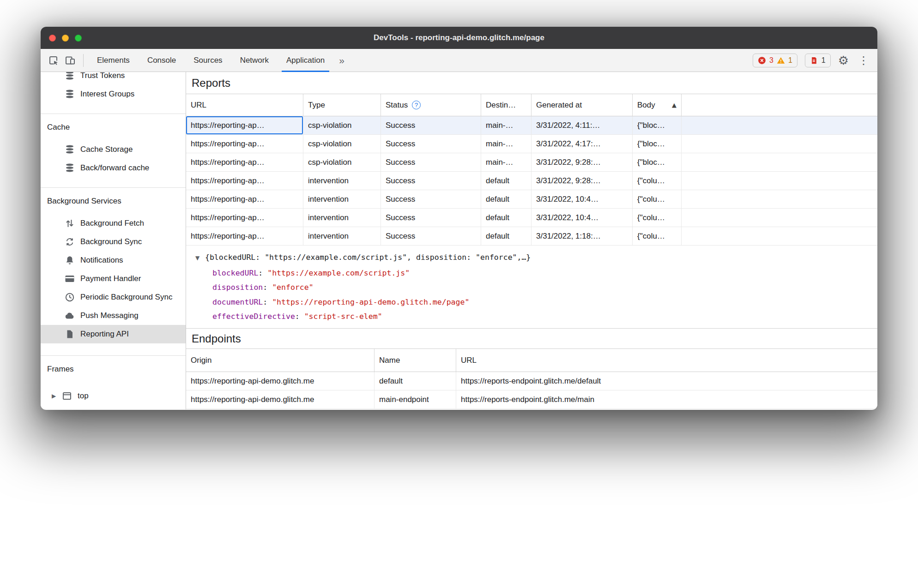  Describe the element at coordinates (114, 241) in the screenshot. I see `application-sidebar: Trust Tokens Interest Groups Cache Cache…` at that location.